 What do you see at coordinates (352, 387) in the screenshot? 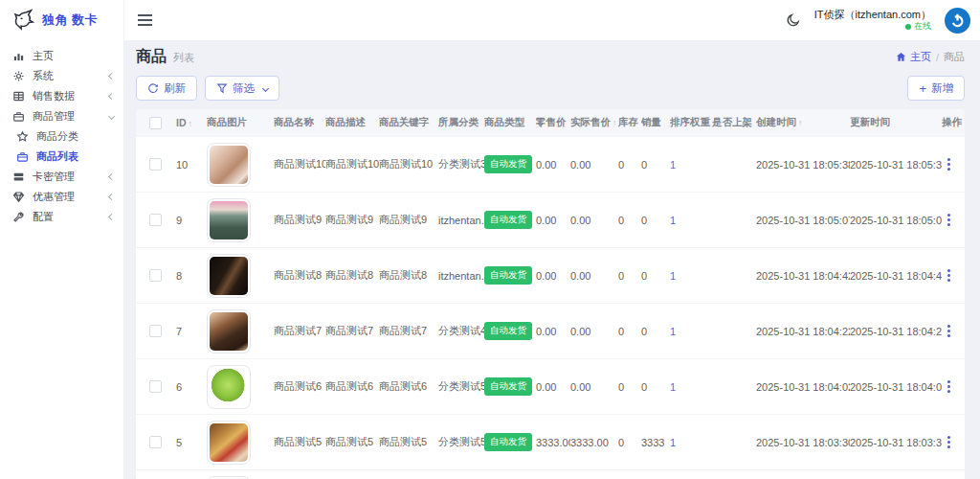
I see `product-description: 商品测试6` at bounding box center [352, 387].